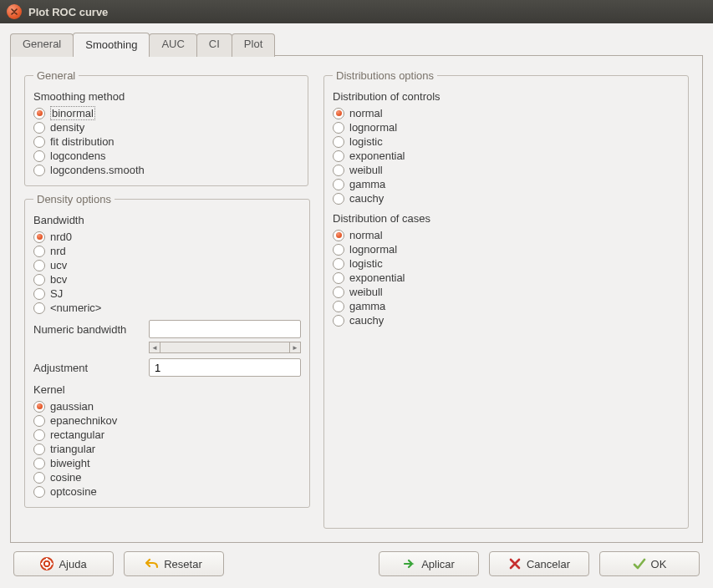  I want to click on radio-logcondens-smooth: logcondens.smooth, so click(166, 170).